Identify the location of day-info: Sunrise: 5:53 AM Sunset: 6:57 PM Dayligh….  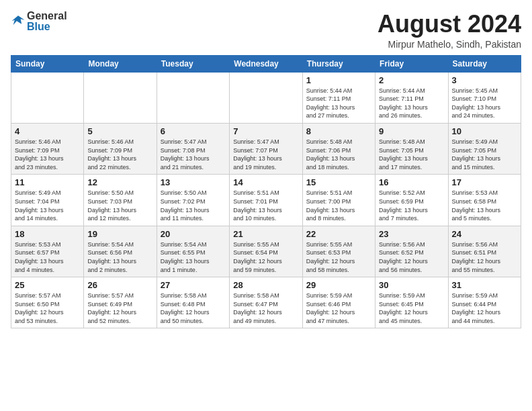
(47, 257).